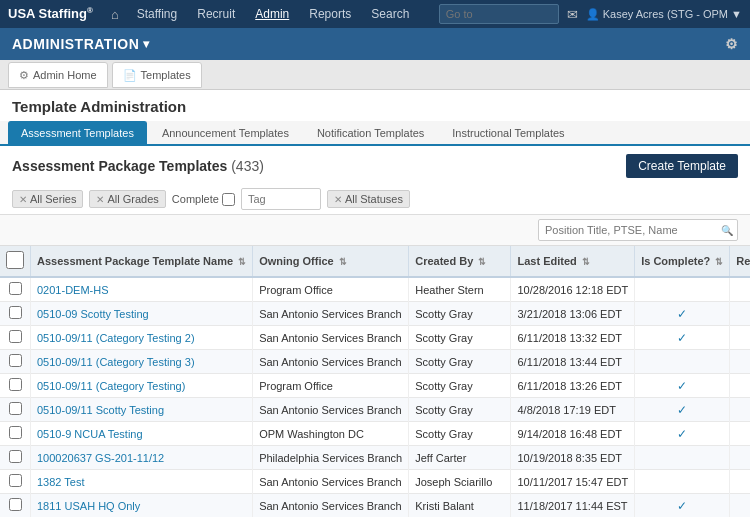  I want to click on filter-complete-checkbox, so click(228, 200).